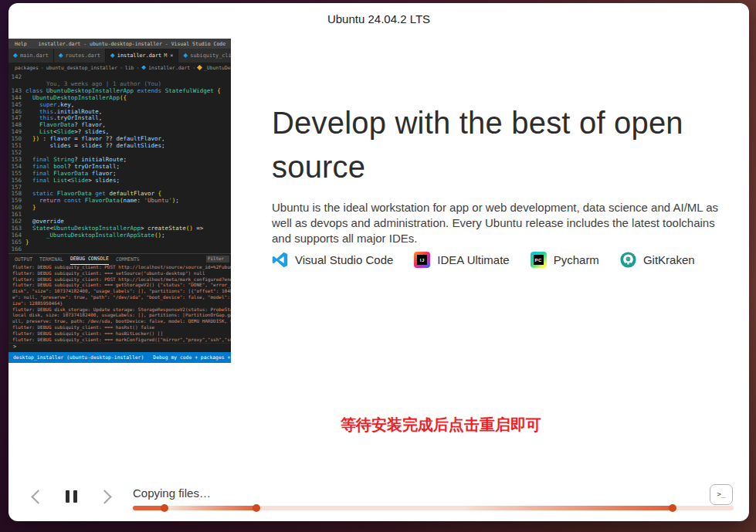  Describe the element at coordinates (122, 310) in the screenshot. I see `console-line: flutter: DEBUG disk_storage: Update stor…` at that location.